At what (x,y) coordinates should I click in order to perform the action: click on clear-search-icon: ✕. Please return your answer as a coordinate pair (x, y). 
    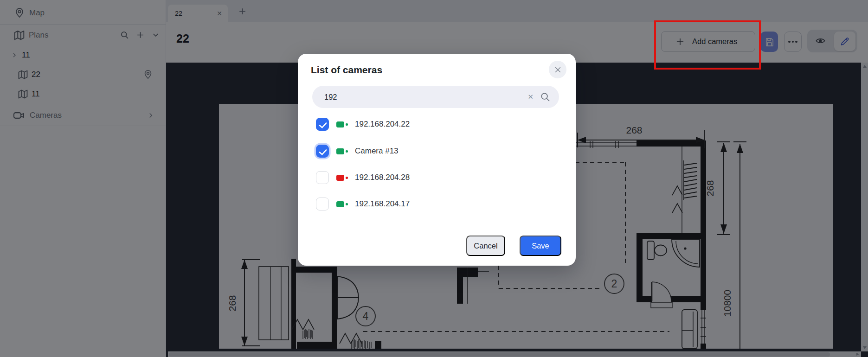
    Looking at the image, I should click on (531, 97).